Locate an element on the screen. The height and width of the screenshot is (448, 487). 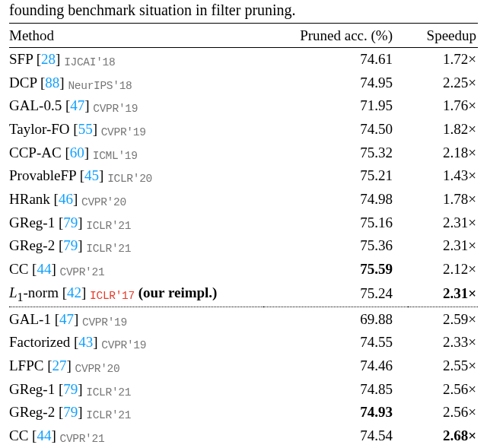
table-row: CC [44] CVPR'2174.542.68× is located at coordinates (244, 435).